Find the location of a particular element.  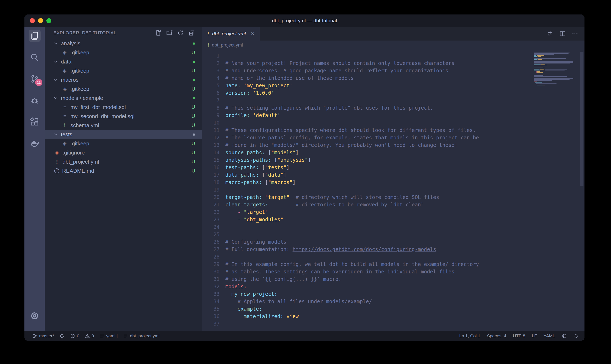

code-line: 27# Full documentation: https://docs.get… is located at coordinates (393, 249).